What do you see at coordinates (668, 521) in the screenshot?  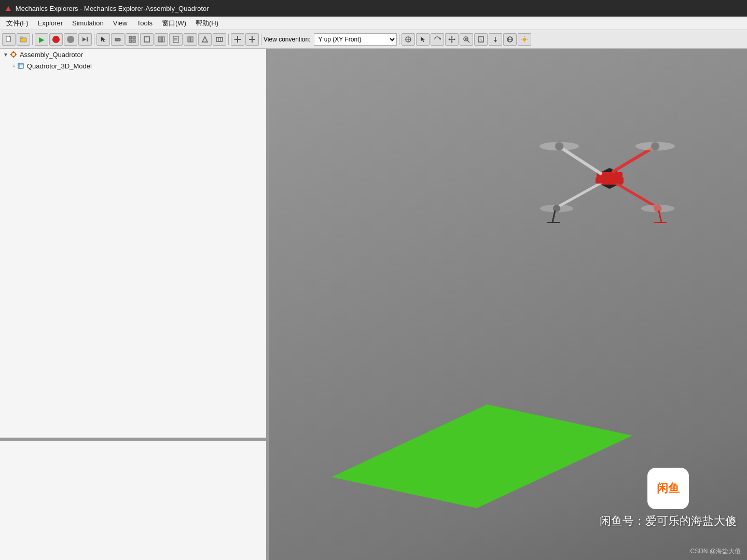 I see `watermark-text: 闲鱼号：爱可乐的海盐大傻` at bounding box center [668, 521].